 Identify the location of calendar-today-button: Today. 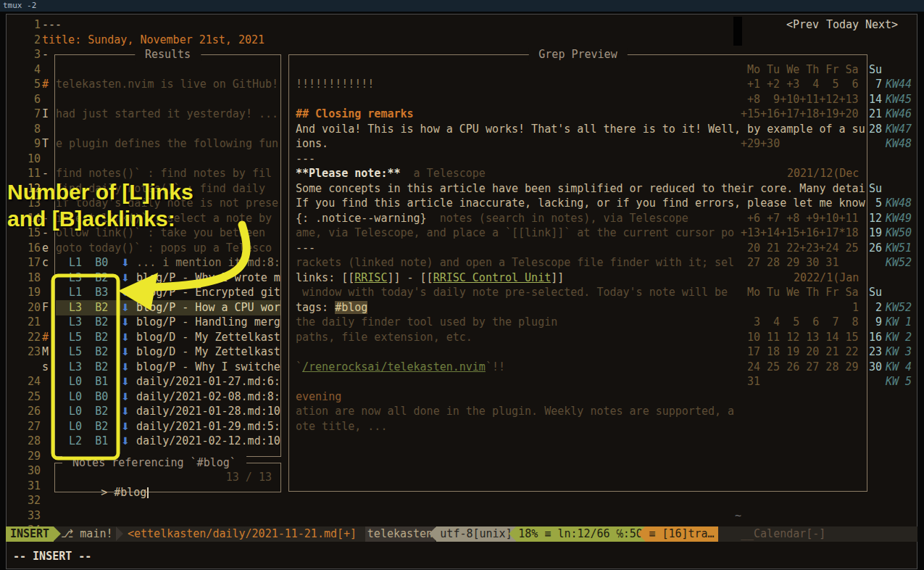
(842, 25).